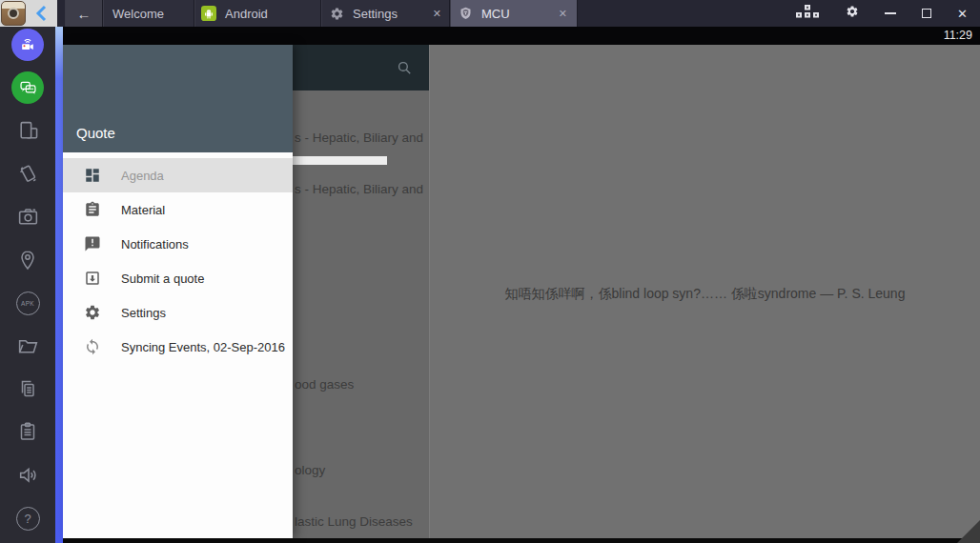 The image size is (980, 543). What do you see at coordinates (28, 173) in the screenshot?
I see `shake-icon` at bounding box center [28, 173].